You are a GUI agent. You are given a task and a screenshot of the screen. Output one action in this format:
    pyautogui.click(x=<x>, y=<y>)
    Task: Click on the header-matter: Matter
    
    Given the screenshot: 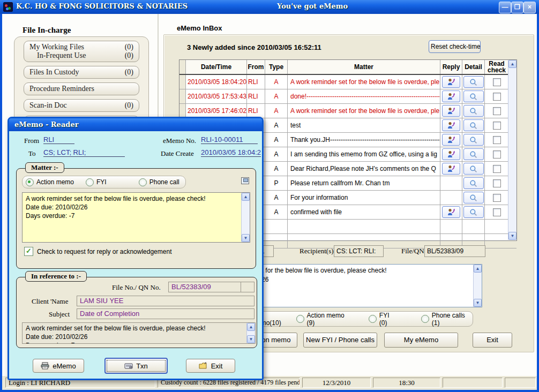 What is the action you would take?
    pyautogui.click(x=364, y=67)
    